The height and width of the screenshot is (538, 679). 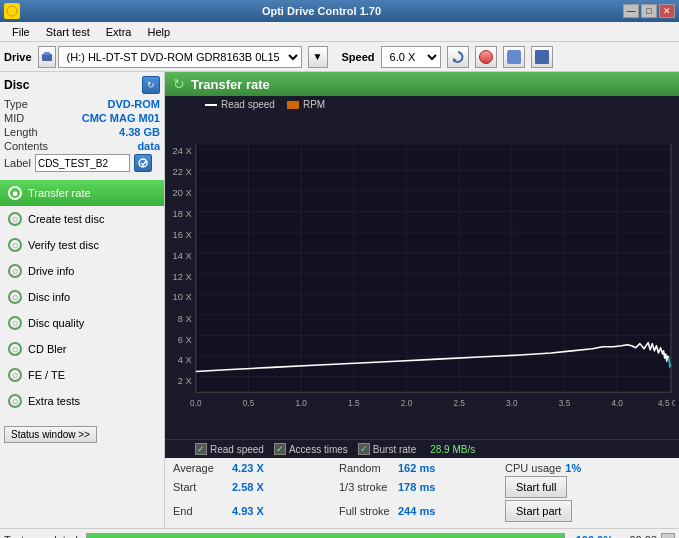 I want to click on status-window-button: Status window >>, so click(x=50, y=434).